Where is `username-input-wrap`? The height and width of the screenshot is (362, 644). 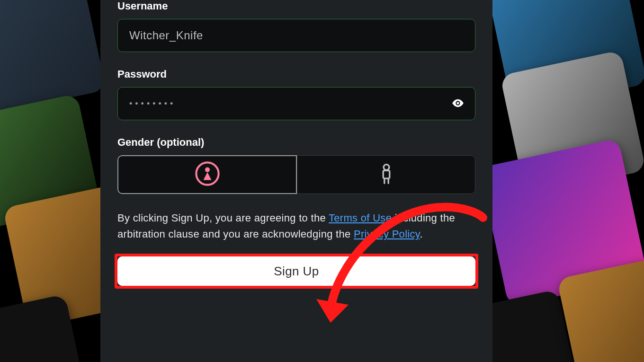 username-input-wrap is located at coordinates (296, 35).